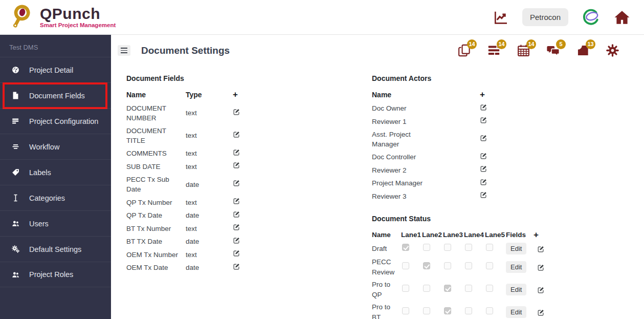 The width and height of the screenshot is (644, 319). Describe the element at coordinates (209, 95) in the screenshot. I see `fields-col-type: Type` at that location.